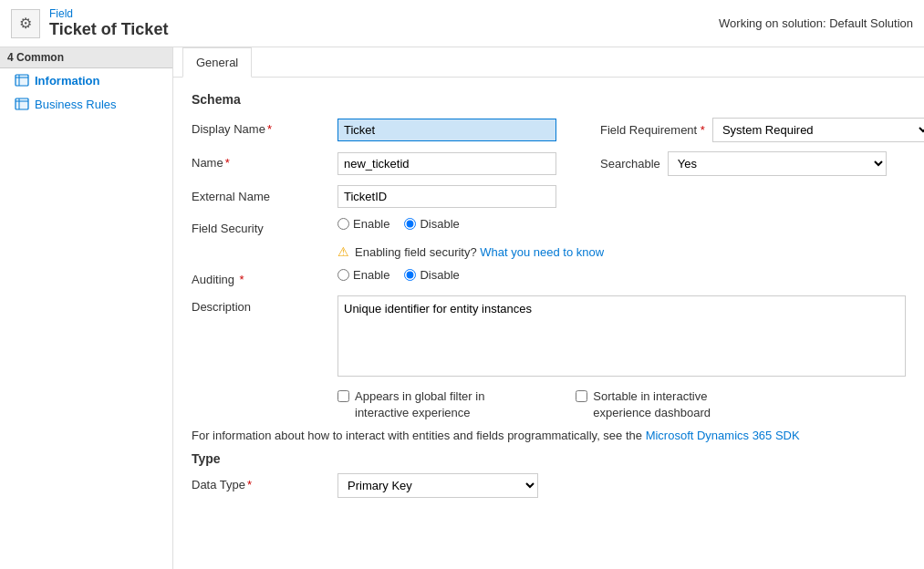 This screenshot has height=569, width=924. Describe the element at coordinates (265, 305) in the screenshot. I see `description-label: Description` at that location.